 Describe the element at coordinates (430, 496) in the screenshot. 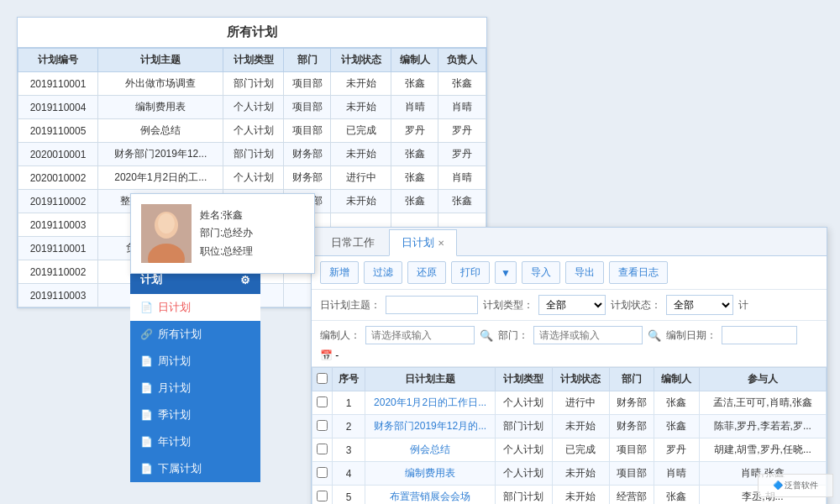

I see `subject-link: 布置营销展会会场` at that location.